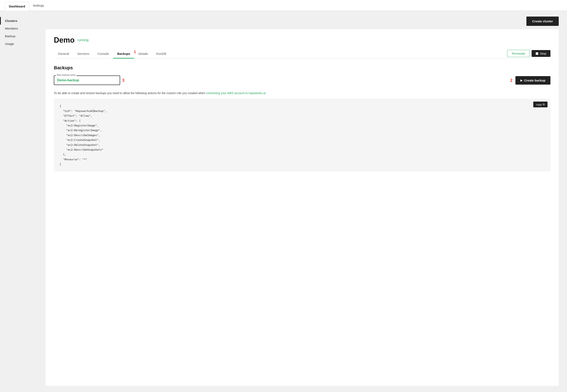 This screenshot has height=392, width=567. Describe the element at coordinates (87, 80) in the screenshot. I see `backup-name-input` at that location.